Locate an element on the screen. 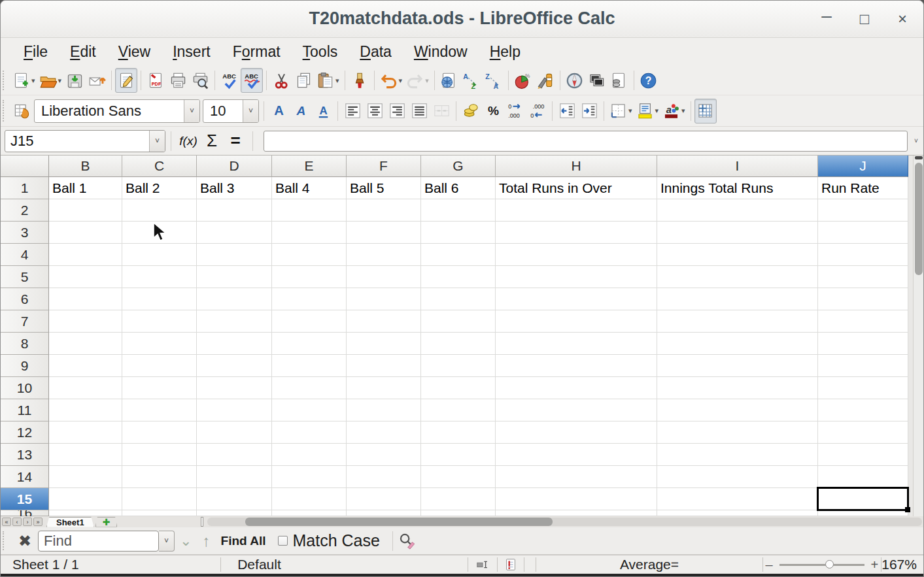 Image resolution: width=924 pixels, height=577 pixels. cell-G9 is located at coordinates (458, 366).